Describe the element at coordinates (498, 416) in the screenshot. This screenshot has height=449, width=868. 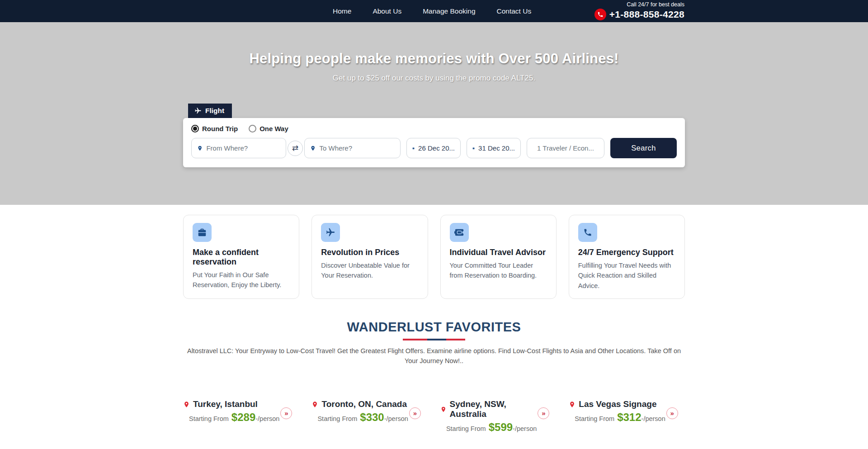
I see `destination-card: Sydney, NSW, Australia Starting From$599…` at that location.